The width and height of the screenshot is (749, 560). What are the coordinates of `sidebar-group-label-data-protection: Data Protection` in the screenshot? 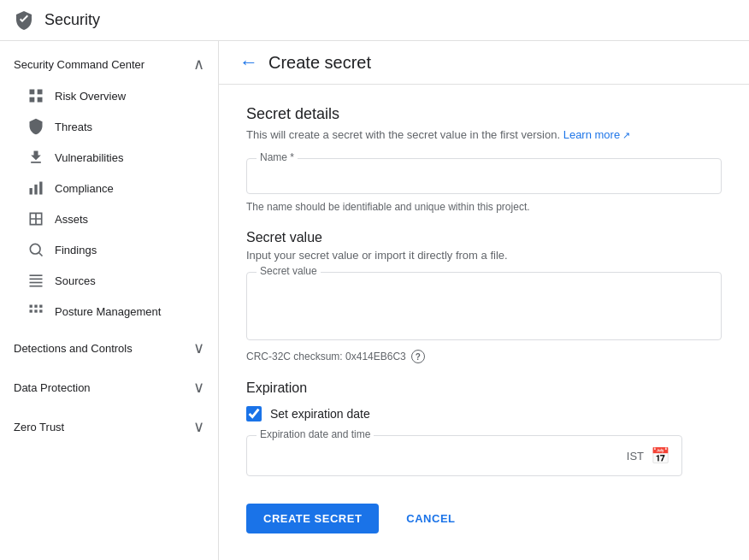 It's located at (52, 388).